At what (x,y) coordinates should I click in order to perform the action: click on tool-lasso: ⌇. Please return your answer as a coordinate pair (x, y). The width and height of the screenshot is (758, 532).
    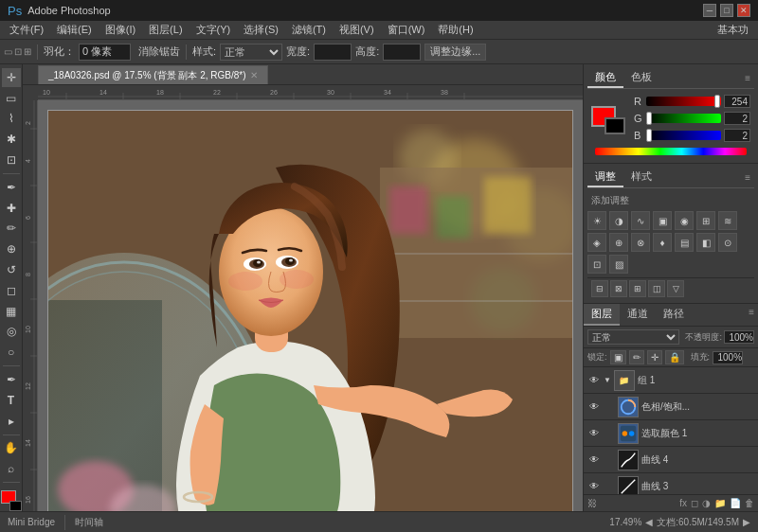
    Looking at the image, I should click on (11, 119).